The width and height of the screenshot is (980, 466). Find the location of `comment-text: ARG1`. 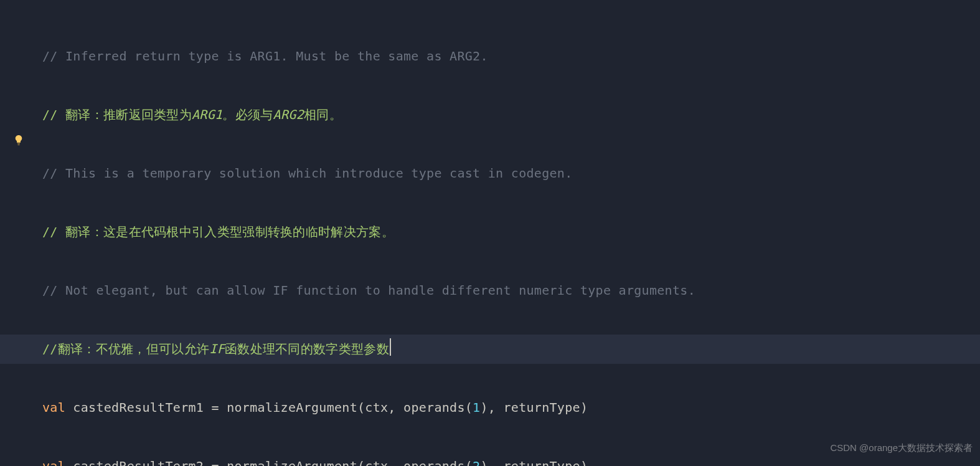

comment-text: ARG1 is located at coordinates (207, 115).